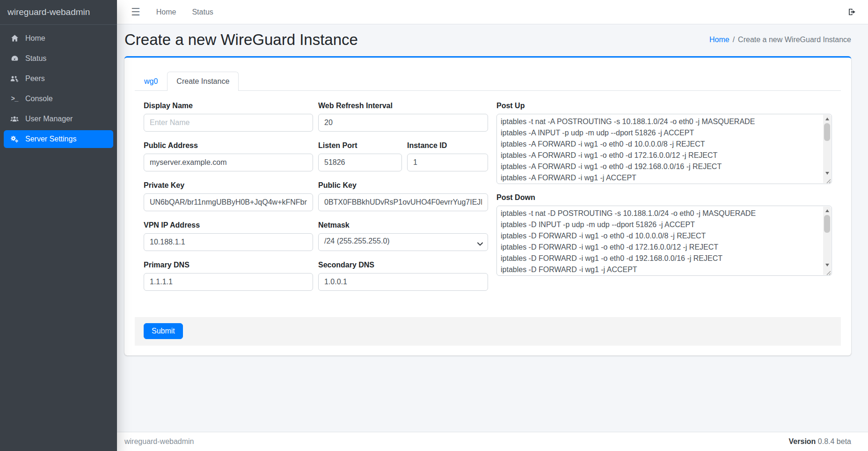 Image resolution: width=868 pixels, height=451 pixels. Describe the element at coordinates (447, 163) in the screenshot. I see `instance-id-field` at that location.